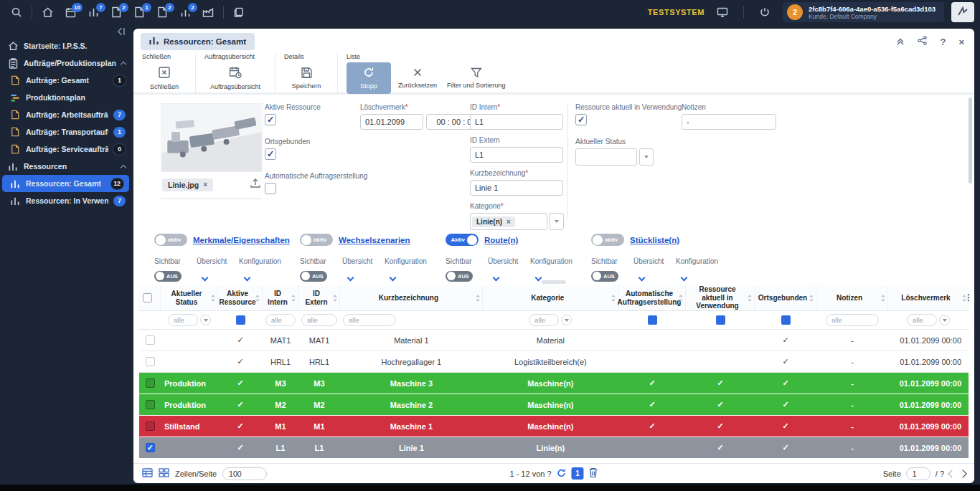  Describe the element at coordinates (646, 157) in the screenshot. I see `status-dropdown-icon` at that location.